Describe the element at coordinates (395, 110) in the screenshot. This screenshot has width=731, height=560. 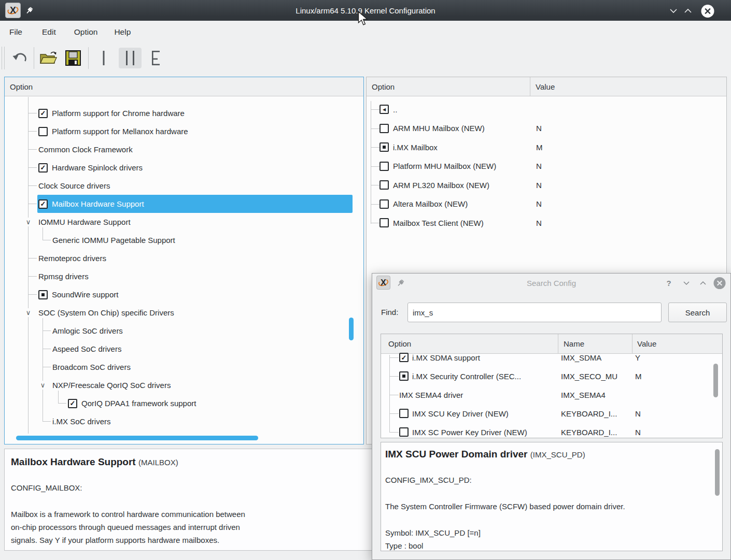
I see `list-item-label: ..` at that location.